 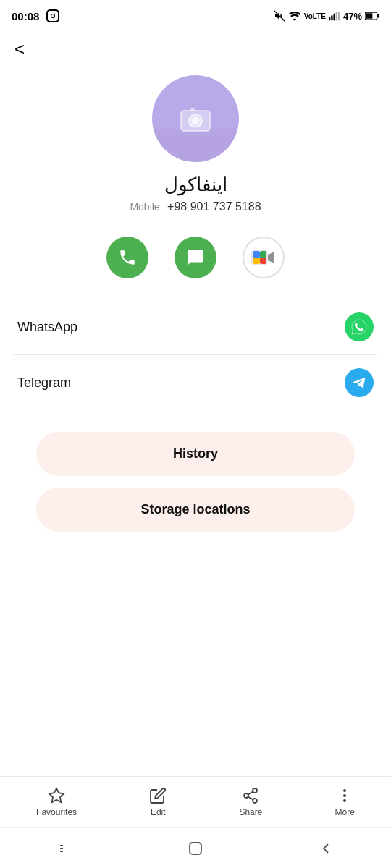 What do you see at coordinates (196, 327) in the screenshot?
I see `whatsapp-row: WhatsApp` at bounding box center [196, 327].